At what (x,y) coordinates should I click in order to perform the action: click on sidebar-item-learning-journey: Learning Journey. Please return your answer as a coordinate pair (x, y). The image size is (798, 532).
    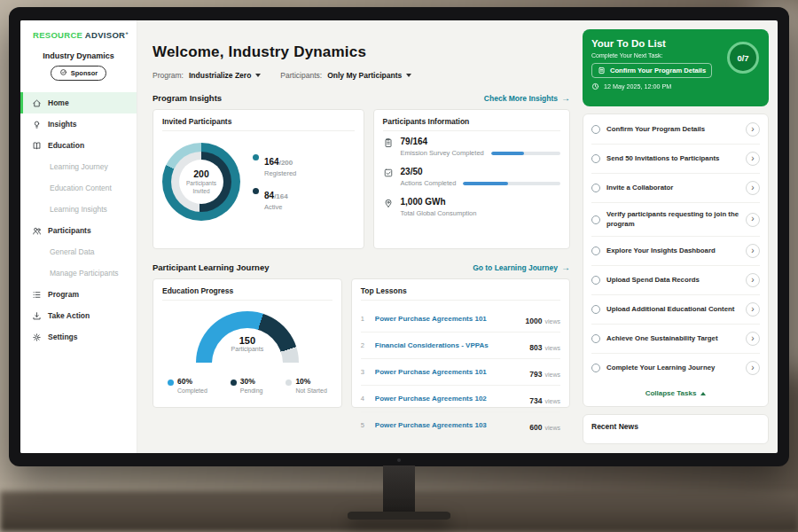
    Looking at the image, I should click on (78, 167).